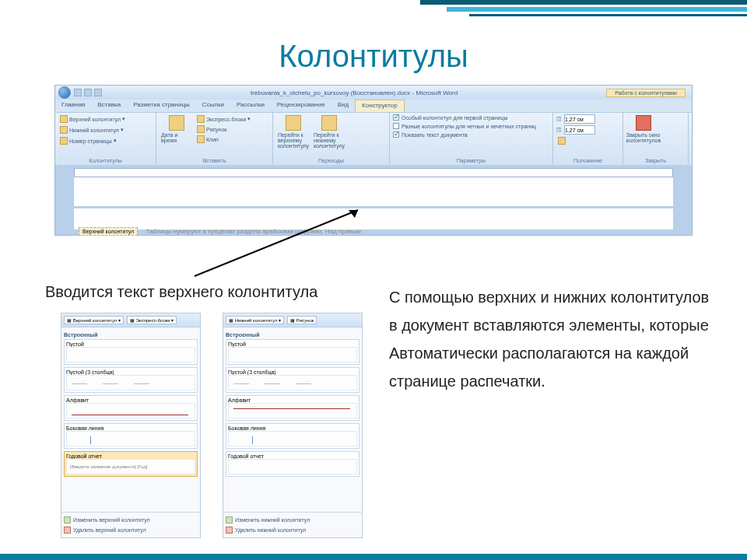  What do you see at coordinates (88, 93) in the screenshot?
I see `quick-access-toolbar` at bounding box center [88, 93].